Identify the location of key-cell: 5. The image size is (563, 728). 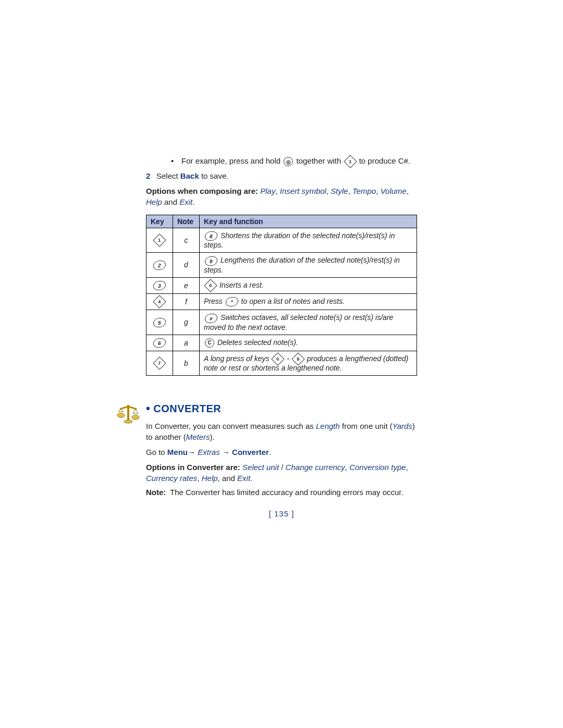
(160, 322).